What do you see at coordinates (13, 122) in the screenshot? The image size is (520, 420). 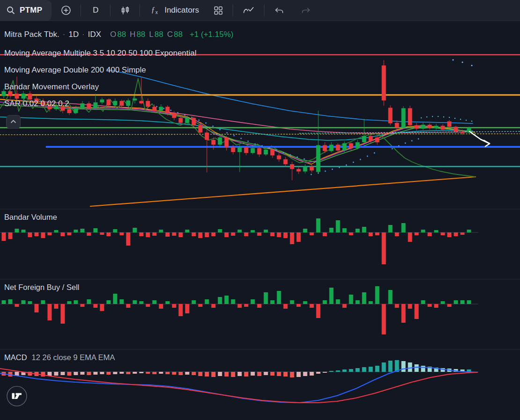 I see `chevron-up-icon` at bounding box center [13, 122].